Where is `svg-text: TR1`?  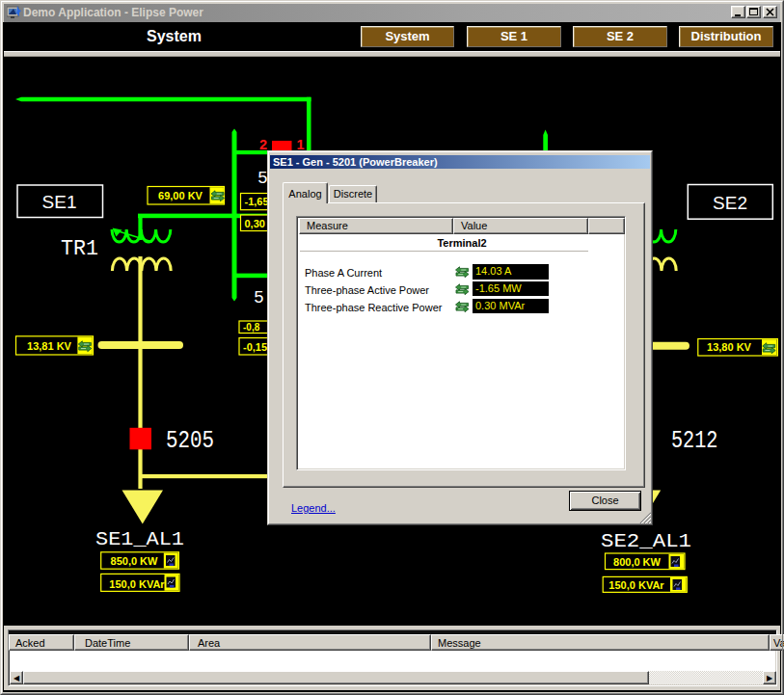
svg-text: TR1 is located at coordinates (79, 249).